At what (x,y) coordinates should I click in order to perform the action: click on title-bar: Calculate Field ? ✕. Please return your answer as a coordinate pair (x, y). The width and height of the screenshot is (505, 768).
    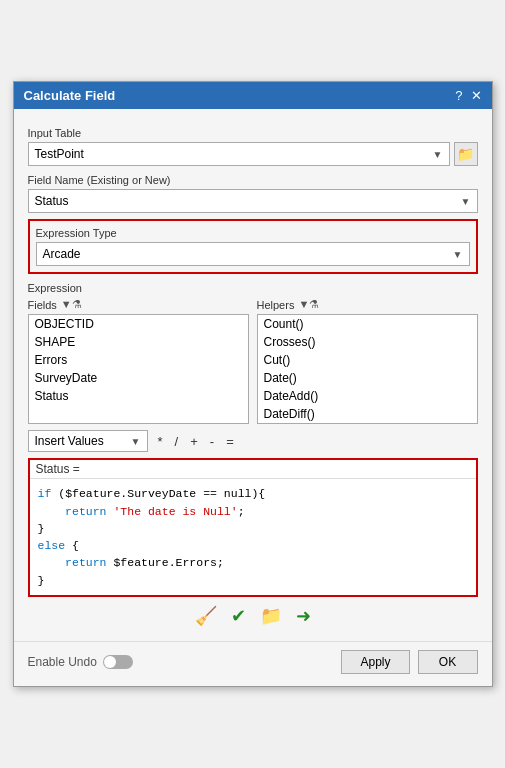
    Looking at the image, I should click on (253, 96).